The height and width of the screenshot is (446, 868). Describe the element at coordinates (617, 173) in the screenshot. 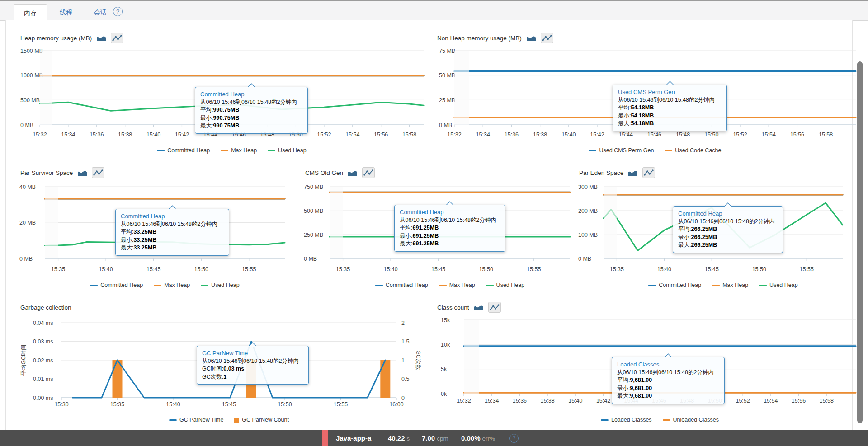

I see `chart-title-eden: Par Eden Space` at that location.